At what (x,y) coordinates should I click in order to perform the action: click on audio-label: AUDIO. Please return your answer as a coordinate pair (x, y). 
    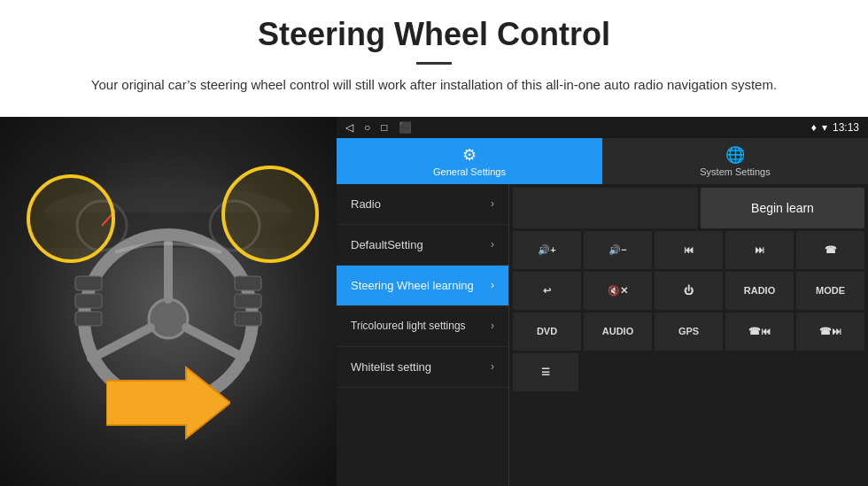
    Looking at the image, I should click on (618, 331).